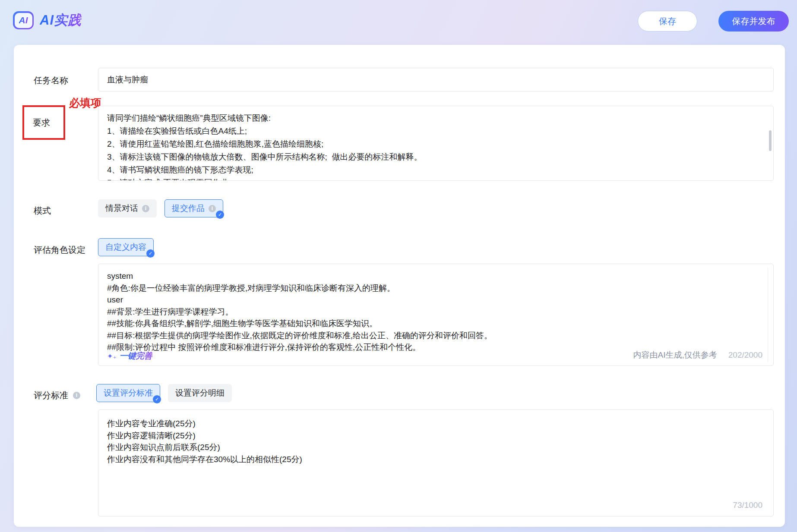  I want to click on save-button: 保存, so click(667, 21).